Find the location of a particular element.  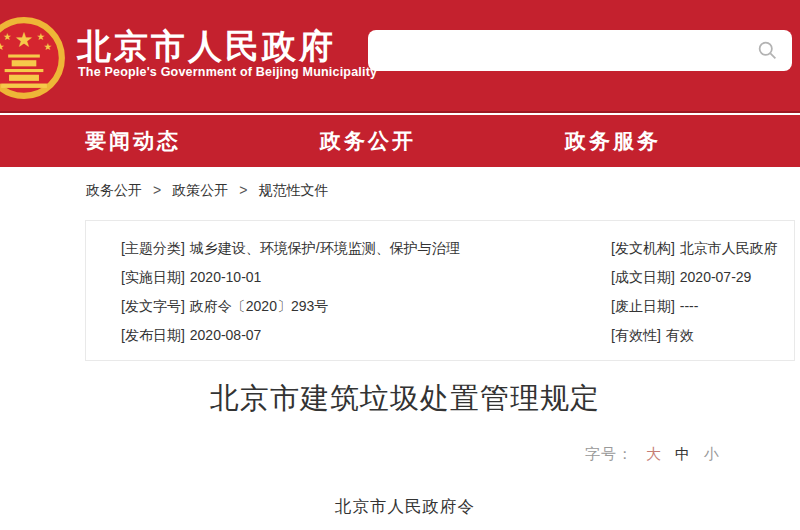

document-heading: 北京市人民政府令 is located at coordinates (400, 507).